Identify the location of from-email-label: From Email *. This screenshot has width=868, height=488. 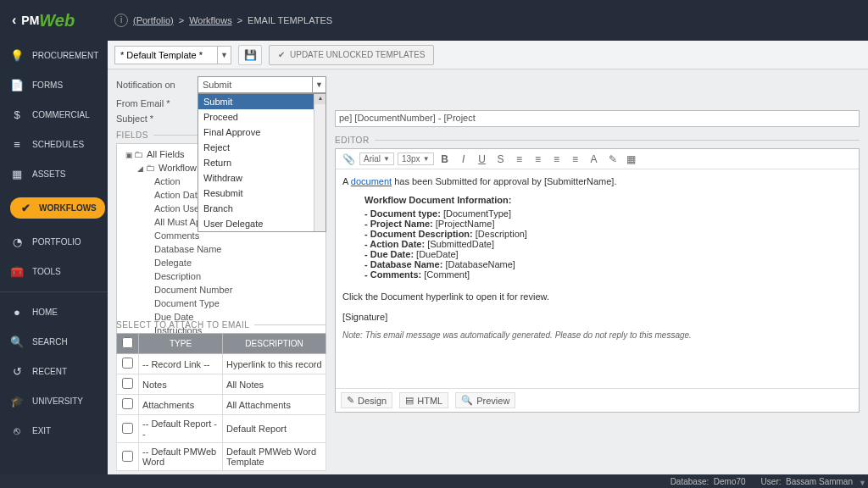
(157, 103).